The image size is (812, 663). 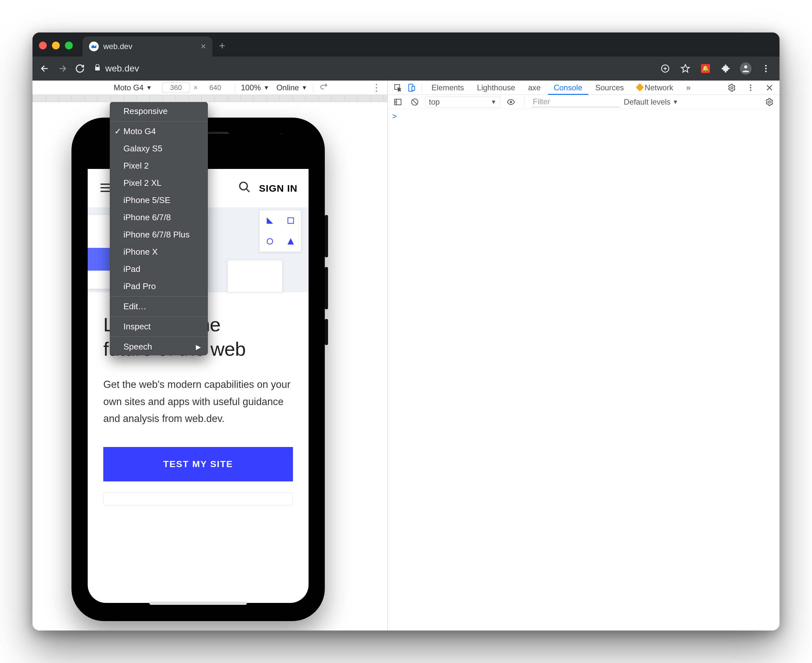 What do you see at coordinates (159, 286) in the screenshot?
I see `dropdown-device-ipad-pro: iPad Pro` at bounding box center [159, 286].